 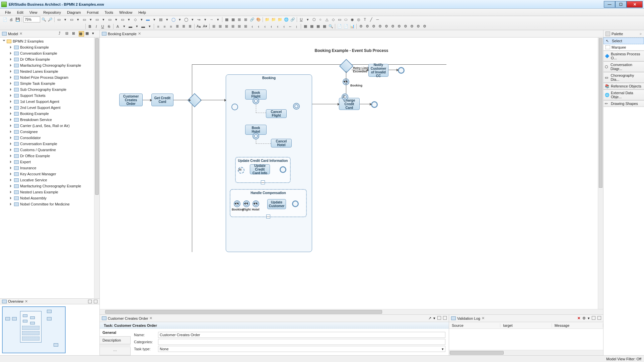 What do you see at coordinates (151, 318) in the screenshot?
I see `close-prop-icon: ✕` at bounding box center [151, 318].